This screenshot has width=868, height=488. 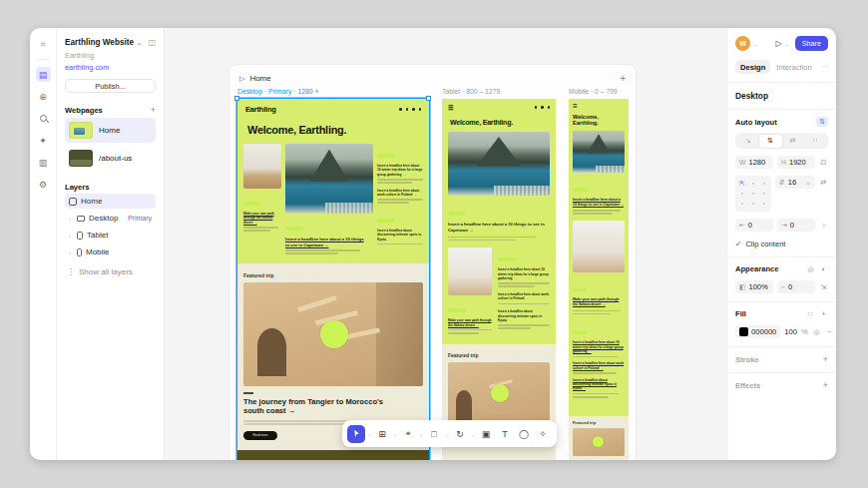 What do you see at coordinates (599, 279) in the screenshot?
I see `mobile-frame: ☰ Welcome, Earthling. Insert a headline …` at bounding box center [599, 279].